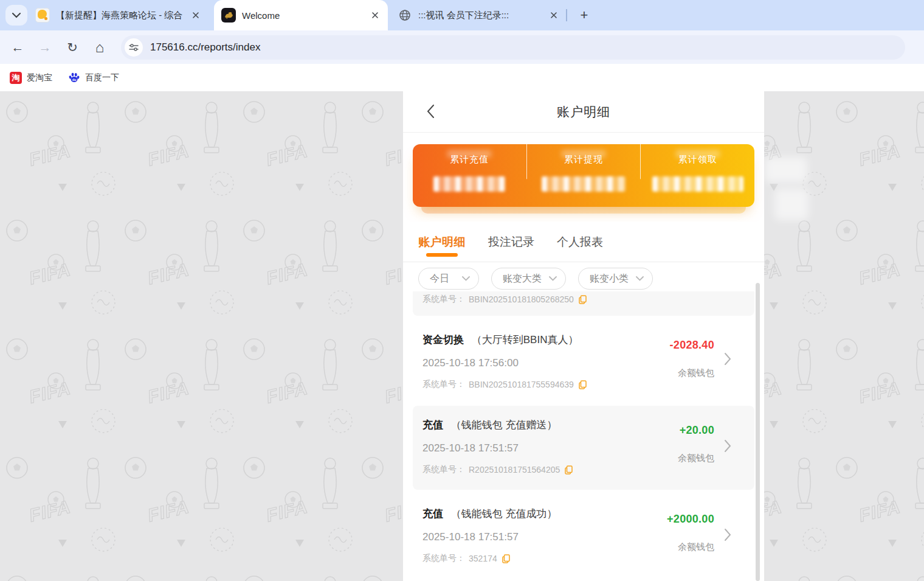 Image resolution: width=924 pixels, height=581 pixels. Describe the element at coordinates (505, 425) in the screenshot. I see `transaction-note: （钱能钱包 充值赠送）` at that location.